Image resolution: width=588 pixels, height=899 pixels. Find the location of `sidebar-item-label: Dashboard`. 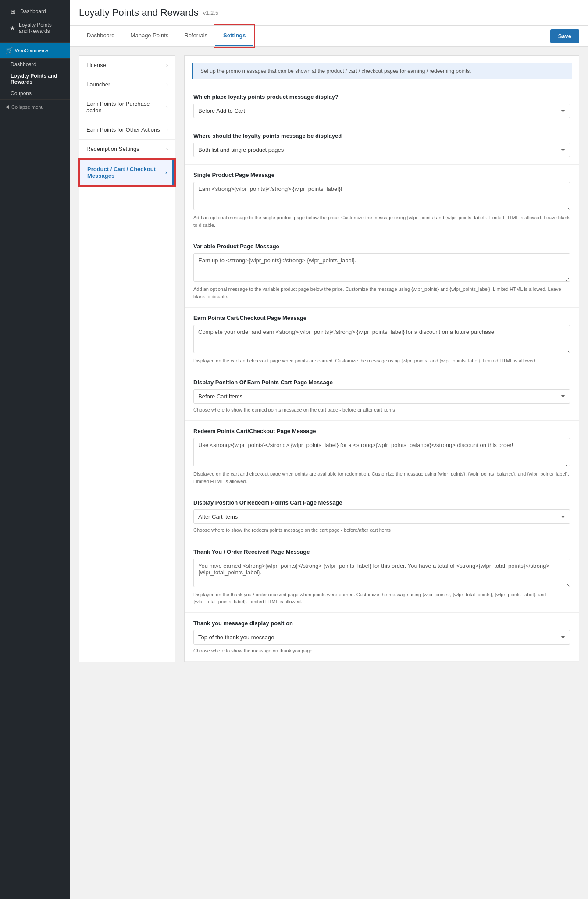

sidebar-item-label: Dashboard is located at coordinates (33, 11).